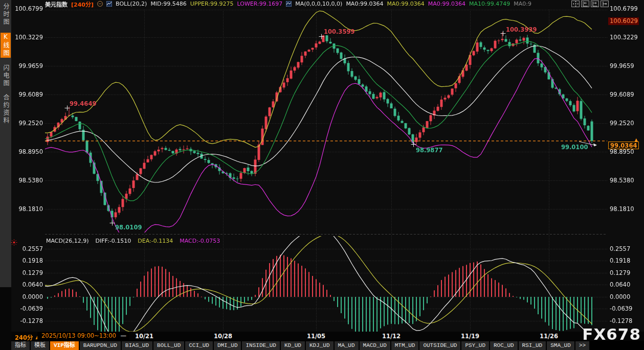 Image resolution: width=644 pixels, height=350 pixels. I want to click on indicator-header-bar: 美元指数 [240分] − BOLL(20,2) MID:99.5486 UPP…, so click(288, 4).